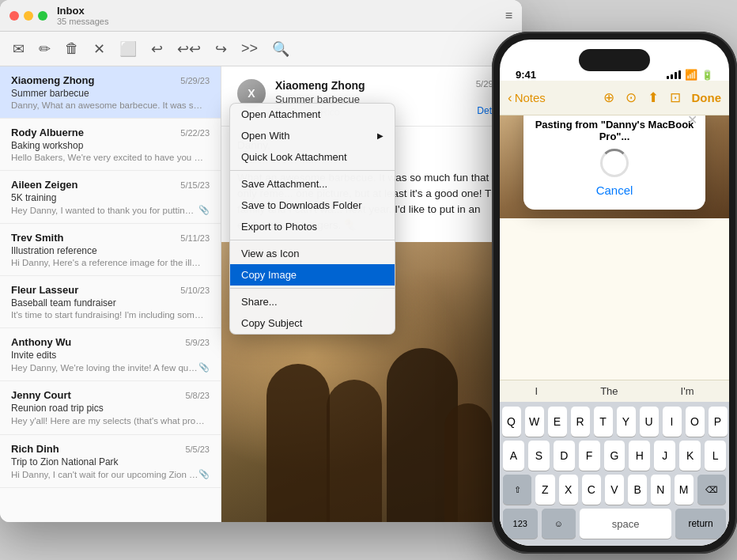 This screenshot has height=560, width=737. Describe the element at coordinates (157, 49) in the screenshot. I see `reply-icon: ↩` at that location.